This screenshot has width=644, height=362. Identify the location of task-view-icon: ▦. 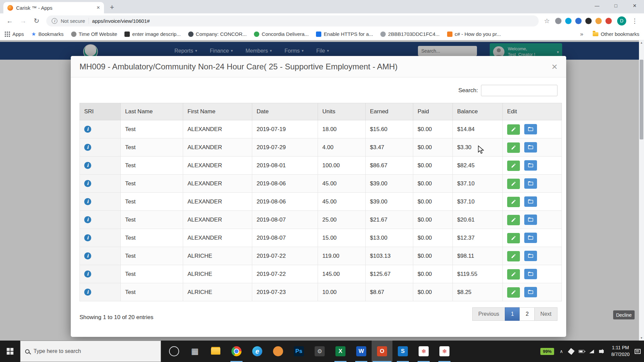
(195, 351).